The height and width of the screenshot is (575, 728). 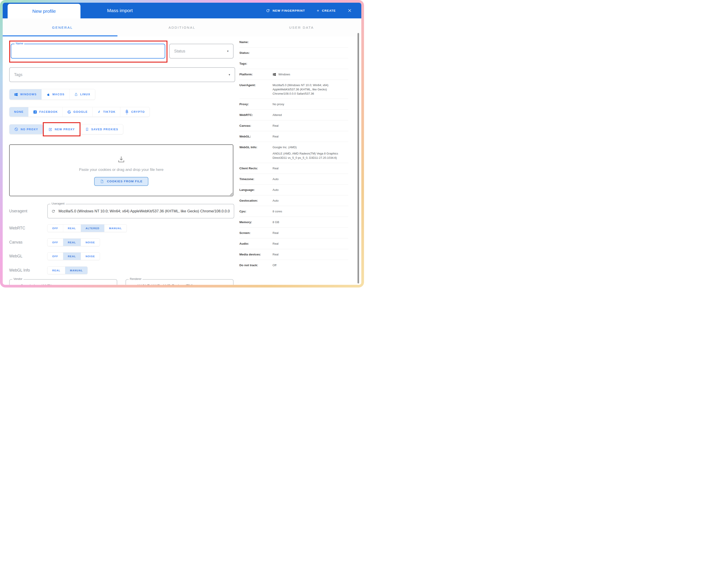 I want to click on linux-icon, so click(x=76, y=94).